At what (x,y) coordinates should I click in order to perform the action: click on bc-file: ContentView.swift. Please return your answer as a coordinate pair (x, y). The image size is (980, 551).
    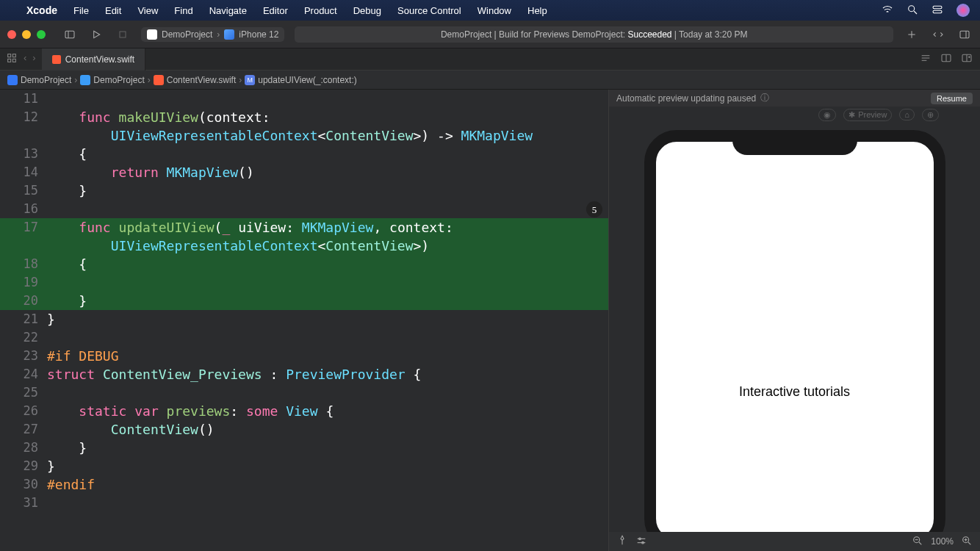
    Looking at the image, I should click on (201, 80).